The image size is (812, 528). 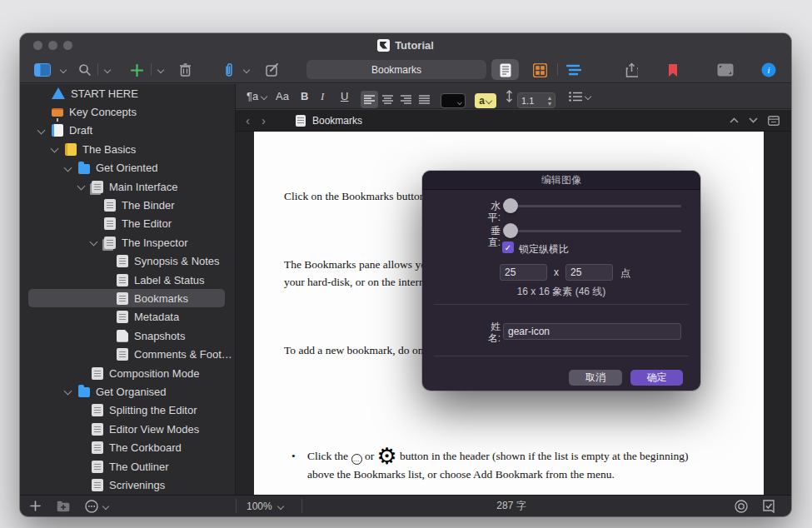 What do you see at coordinates (97, 506) in the screenshot?
I see `item-menu-button` at bounding box center [97, 506].